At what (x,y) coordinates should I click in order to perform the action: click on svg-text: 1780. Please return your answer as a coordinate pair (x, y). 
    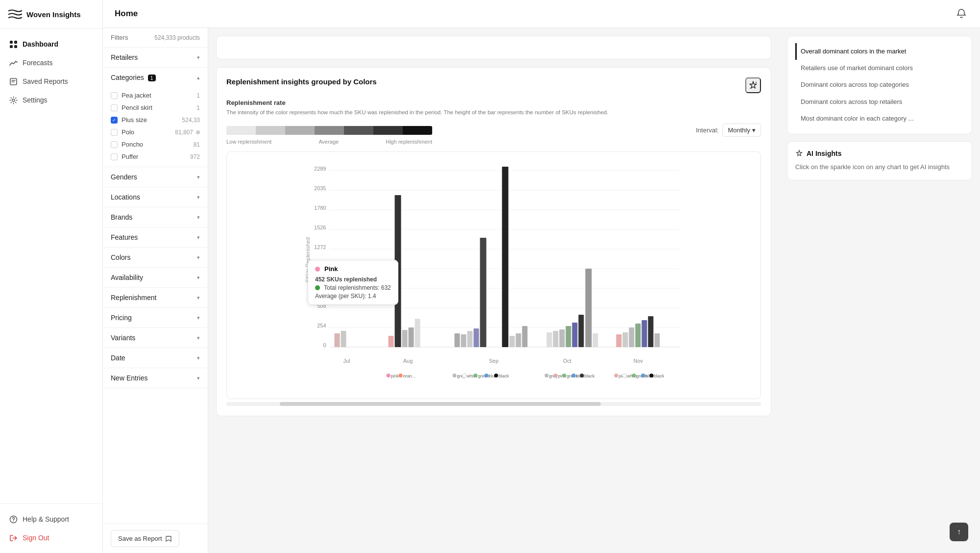
    Looking at the image, I should click on (320, 208).